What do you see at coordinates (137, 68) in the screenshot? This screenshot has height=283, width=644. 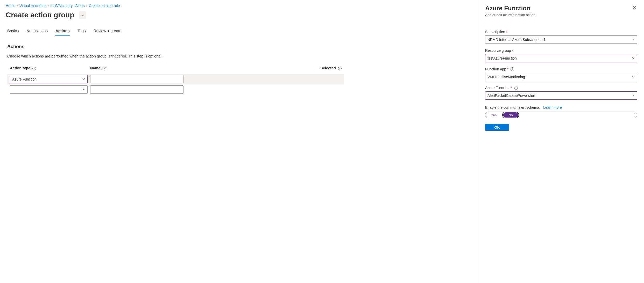 I see `col-name: Name i` at bounding box center [137, 68].